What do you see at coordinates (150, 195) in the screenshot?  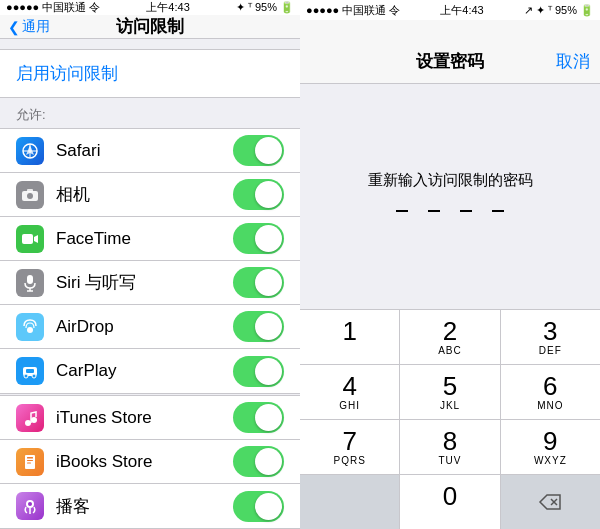 I see `list-item-camera: 相机` at bounding box center [150, 195].